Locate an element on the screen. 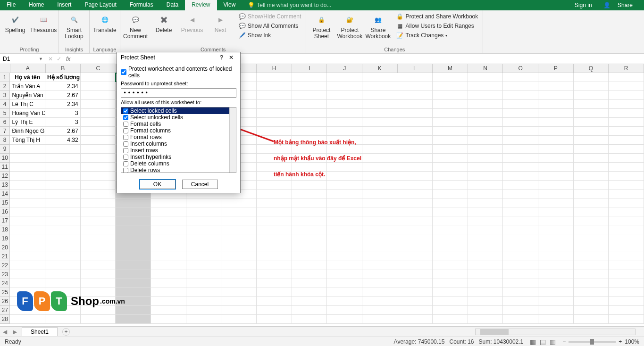  share-button: 👤 Share is located at coordinates (621, 5).